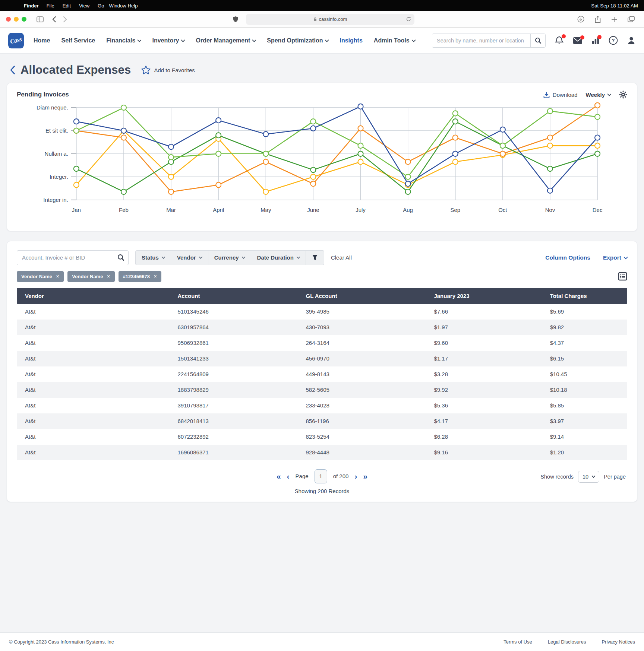 This screenshot has width=644, height=651. Describe the element at coordinates (13, 70) in the screenshot. I see `back-chevron-icon` at that location.